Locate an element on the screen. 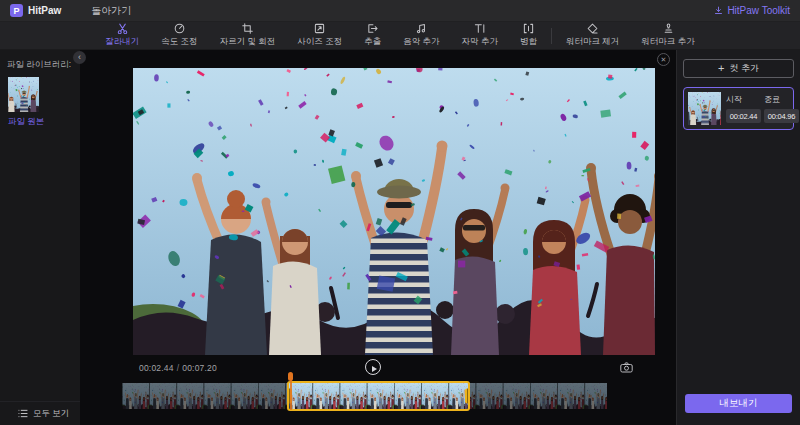  clip-thumbnail is located at coordinates (704, 108).